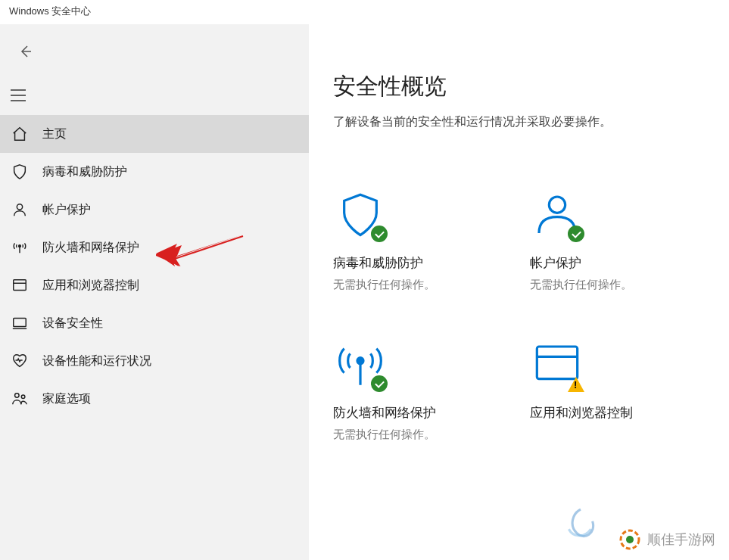  I want to click on status-warn-badge, so click(576, 384).